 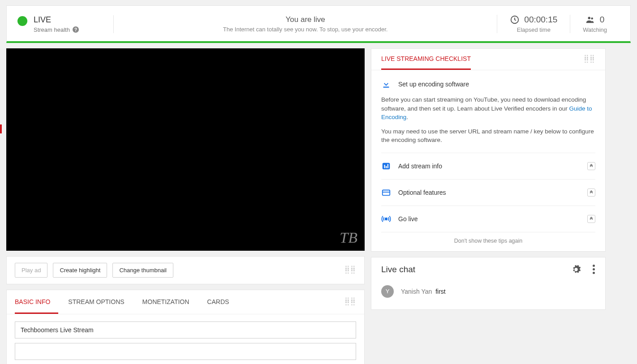 I want to click on status-center: You are live The Internet can totally se…, so click(x=306, y=24).